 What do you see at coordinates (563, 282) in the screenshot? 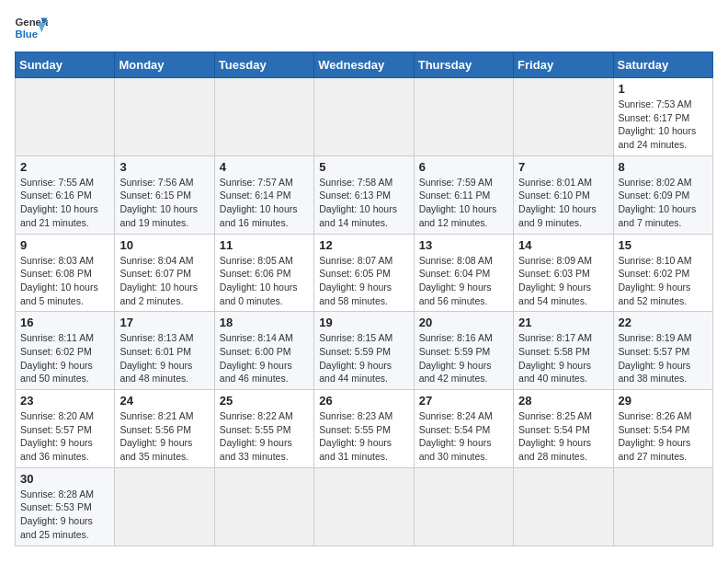
I see `day-info: Sunrise: 8:09 AM Sunset: 6:03 PM Dayligh…` at bounding box center [563, 282].